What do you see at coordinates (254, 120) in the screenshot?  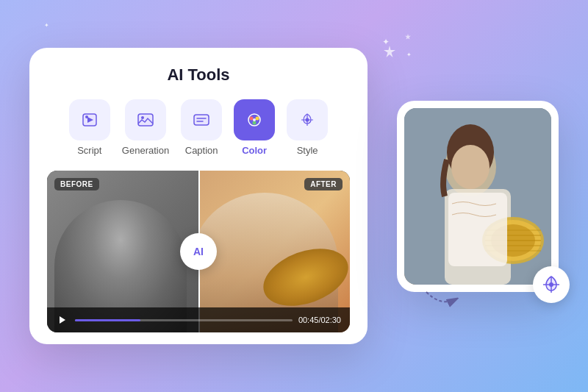 I see `tool-icon-color` at bounding box center [254, 120].